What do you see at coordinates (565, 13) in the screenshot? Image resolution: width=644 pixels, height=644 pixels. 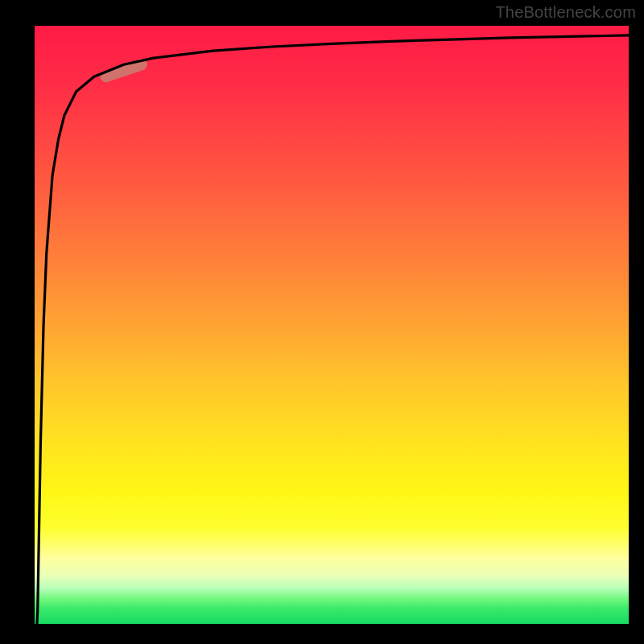 I see `watermark-text: TheBottleneck.com` at bounding box center [565, 13].